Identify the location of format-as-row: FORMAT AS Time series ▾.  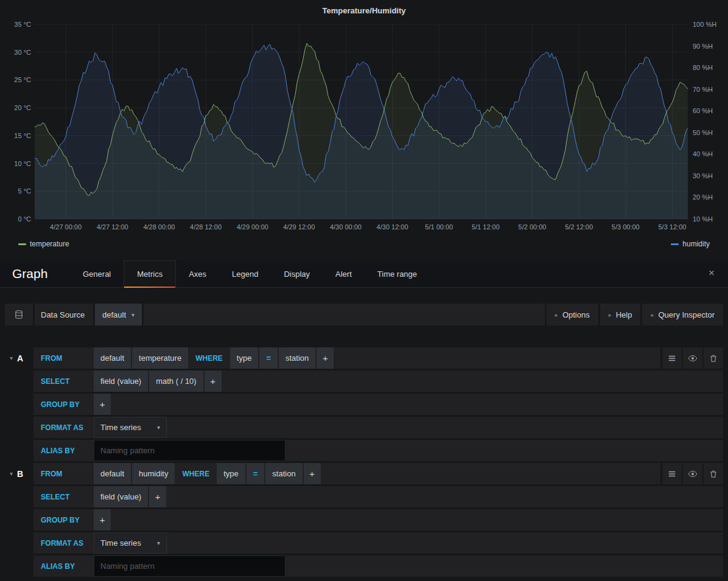
(379, 427).